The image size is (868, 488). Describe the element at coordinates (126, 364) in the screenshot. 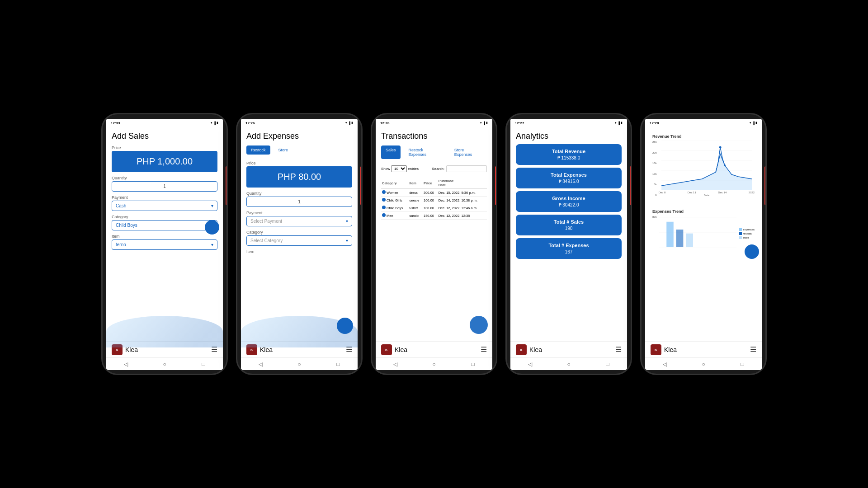

I see `back-nav-1: ◁` at that location.